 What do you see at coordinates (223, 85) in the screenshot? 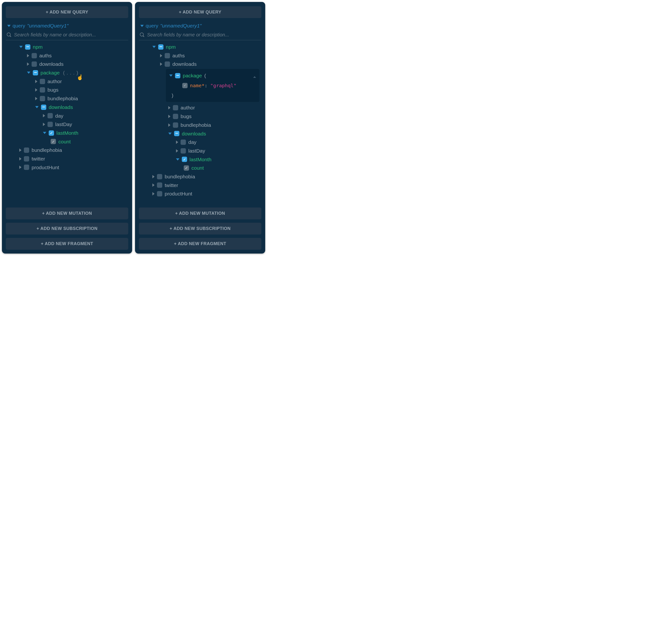
I see `arg-value: "graphql"` at bounding box center [223, 85].